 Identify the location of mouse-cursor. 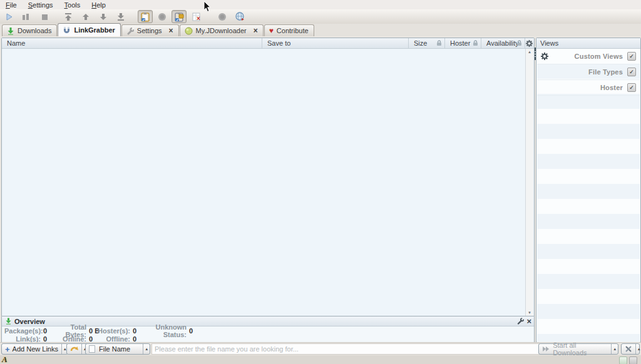
(207, 7).